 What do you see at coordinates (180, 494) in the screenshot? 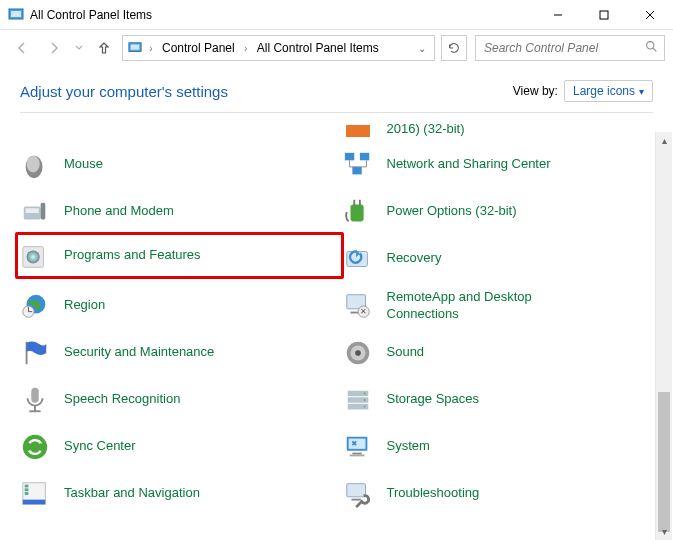
I see `cp-item-taskbar: Taskbar and Navigation` at bounding box center [180, 494].